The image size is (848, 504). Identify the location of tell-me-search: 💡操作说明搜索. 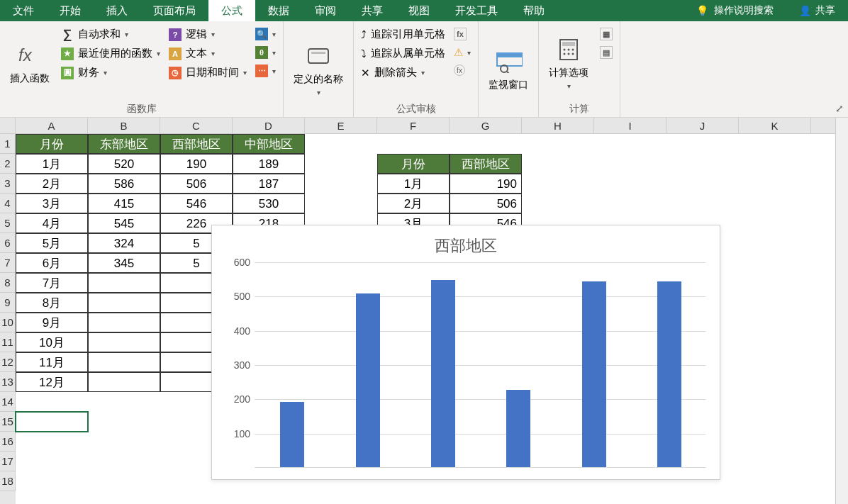
(735, 11).